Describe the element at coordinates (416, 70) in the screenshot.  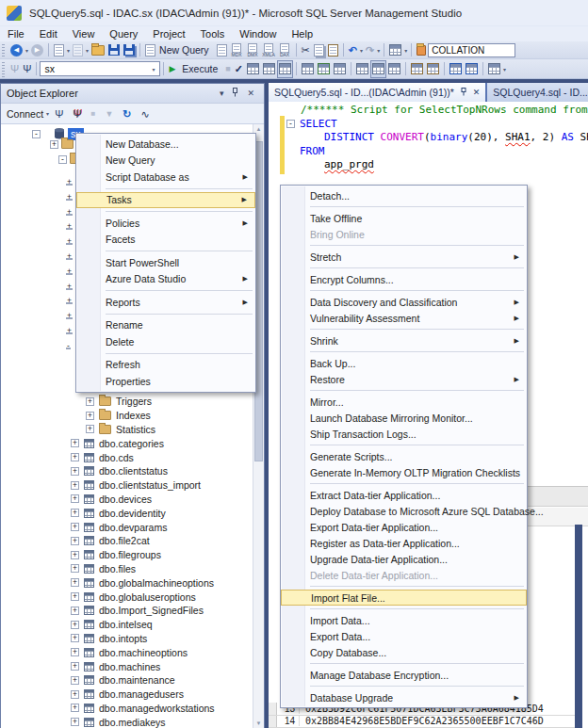
I see `comment-selection-button` at that location.